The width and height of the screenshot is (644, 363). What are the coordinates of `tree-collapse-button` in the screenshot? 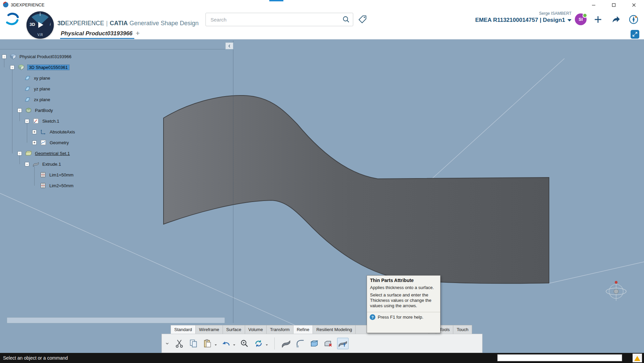 It's located at (229, 46).